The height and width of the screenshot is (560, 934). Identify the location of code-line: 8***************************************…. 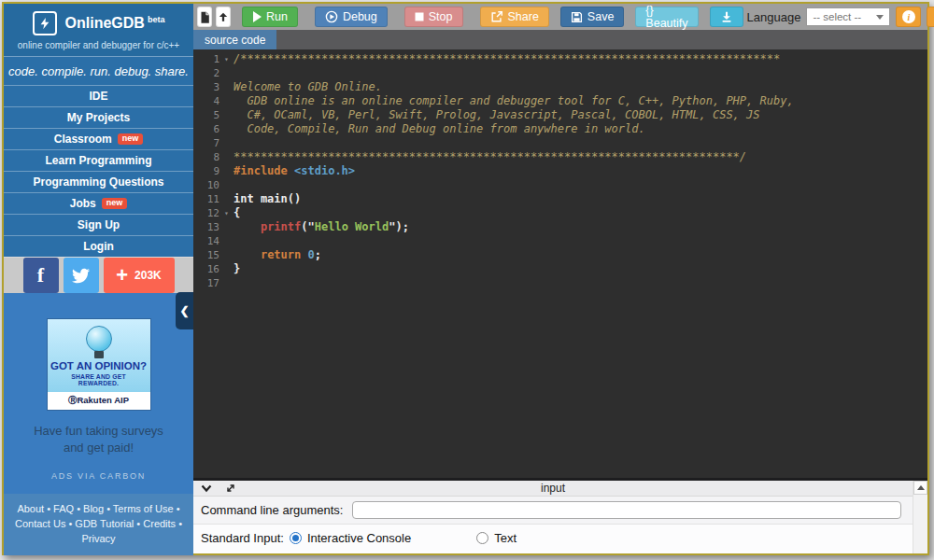
(560, 157).